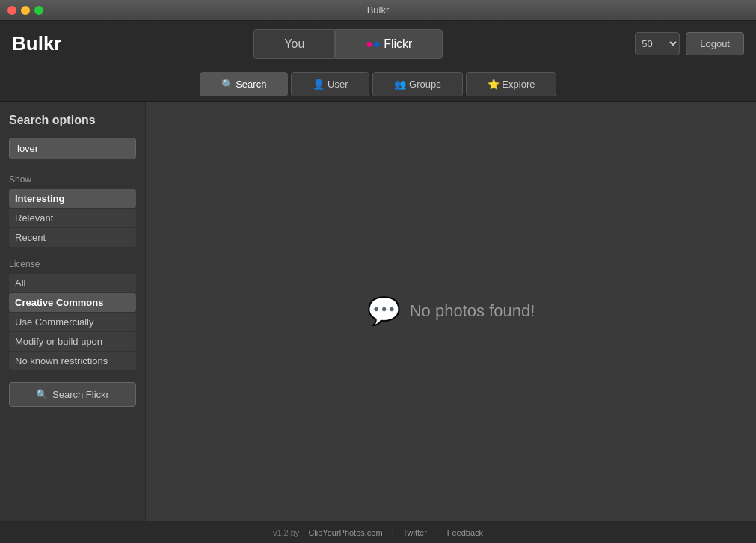 The image size is (756, 543). Describe the element at coordinates (417, 84) in the screenshot. I see `sec-tab-groups: 👥 Groups` at that location.